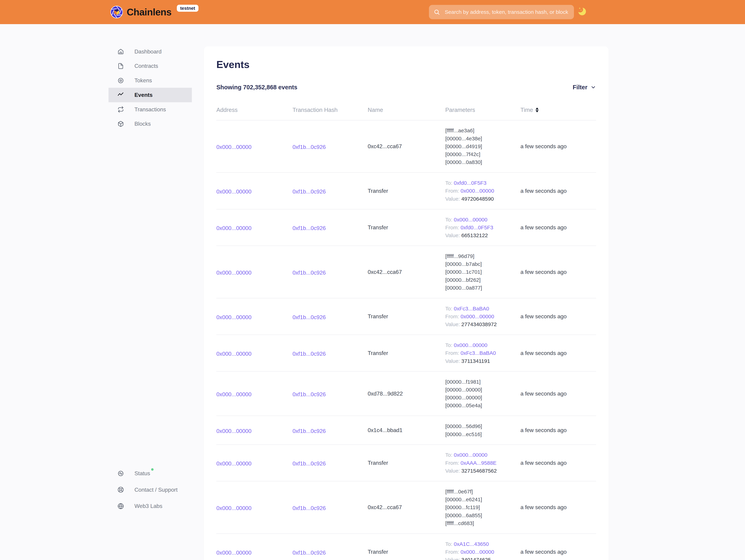  What do you see at coordinates (155, 12) in the screenshot?
I see `brand-home-link: Chainlens testnet` at bounding box center [155, 12].